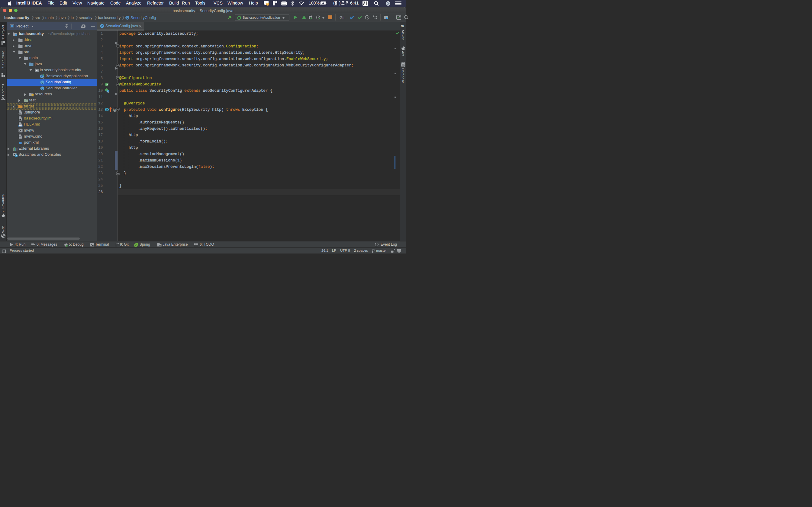  I want to click on svg-text: N, so click(268, 4).